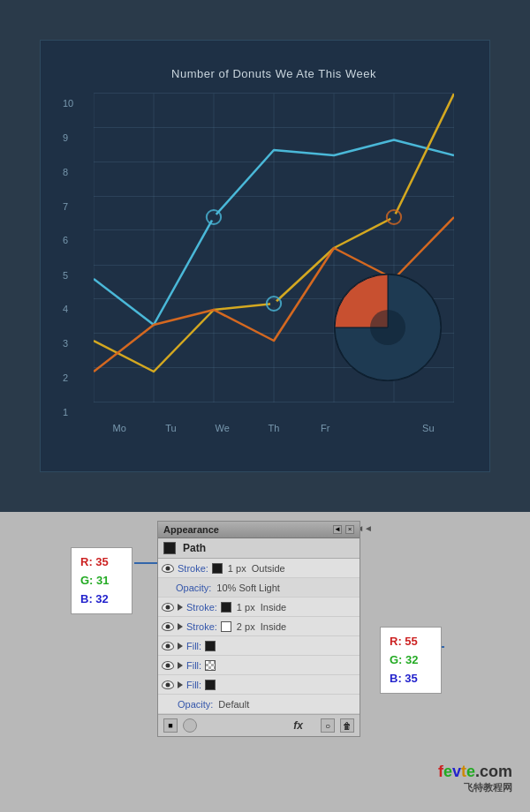 The height and width of the screenshot is (812, 530). I want to click on y-label-9: 9, so click(65, 138).